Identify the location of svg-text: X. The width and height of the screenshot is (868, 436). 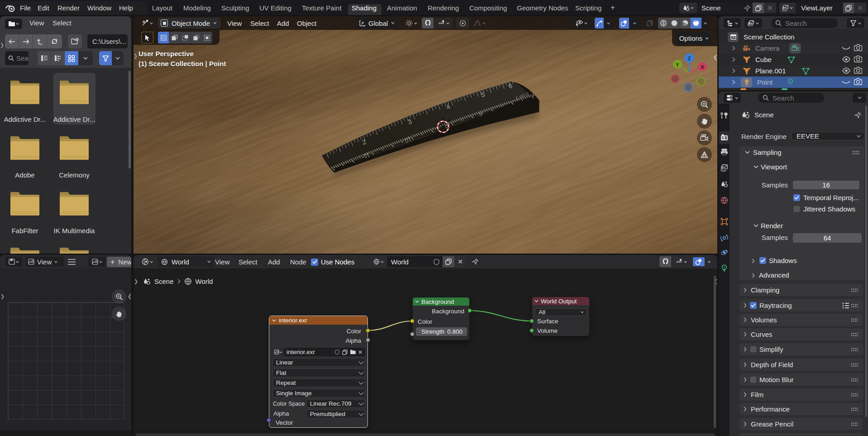
(702, 67).